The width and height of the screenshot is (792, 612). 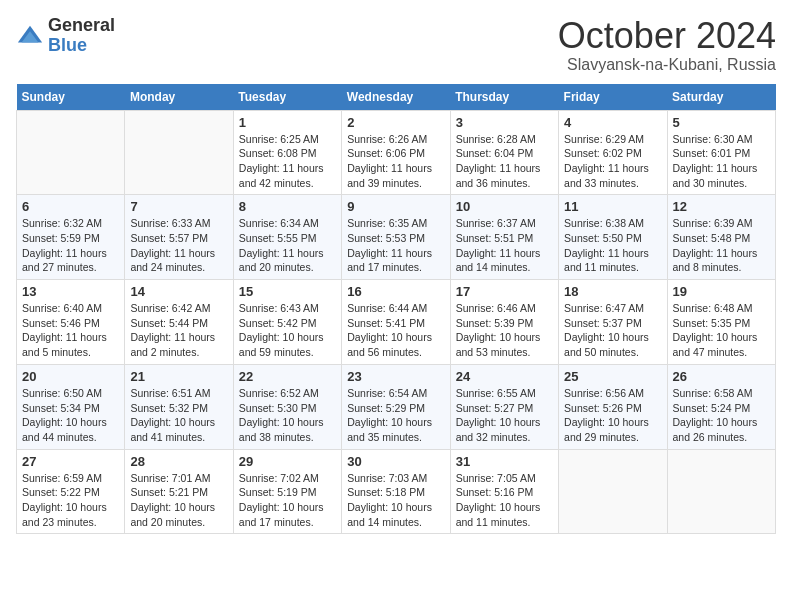 What do you see at coordinates (71, 322) in the screenshot?
I see `calendar-cell: 13Sunrise: 6:40 AMSunset: 5:46 PMDayligh…` at bounding box center [71, 322].